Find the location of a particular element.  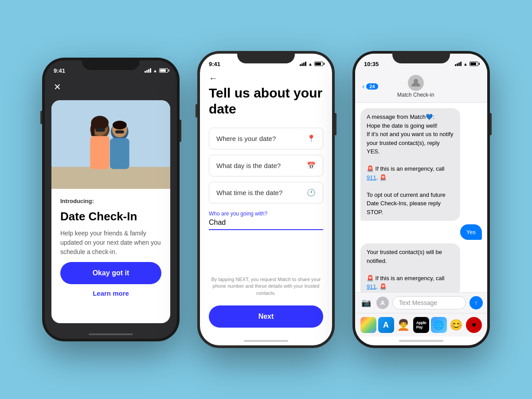

send-button: ↑ is located at coordinates (476, 303).